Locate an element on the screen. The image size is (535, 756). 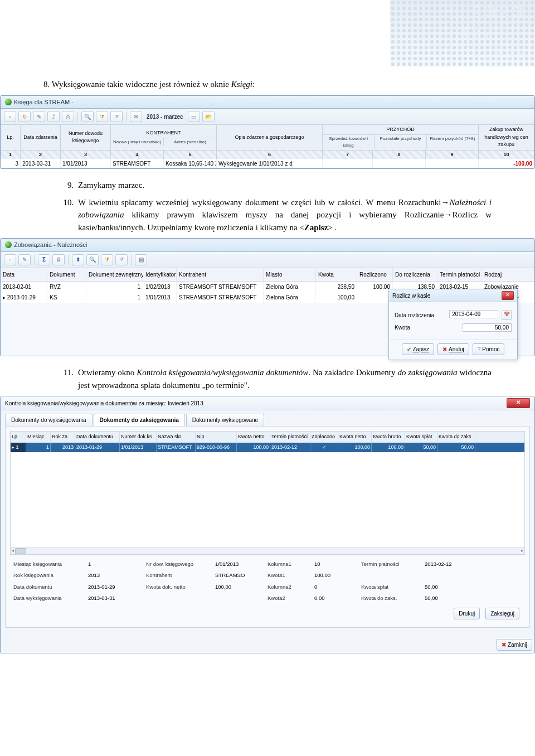
popup-close-button: ✕ is located at coordinates (508, 295).